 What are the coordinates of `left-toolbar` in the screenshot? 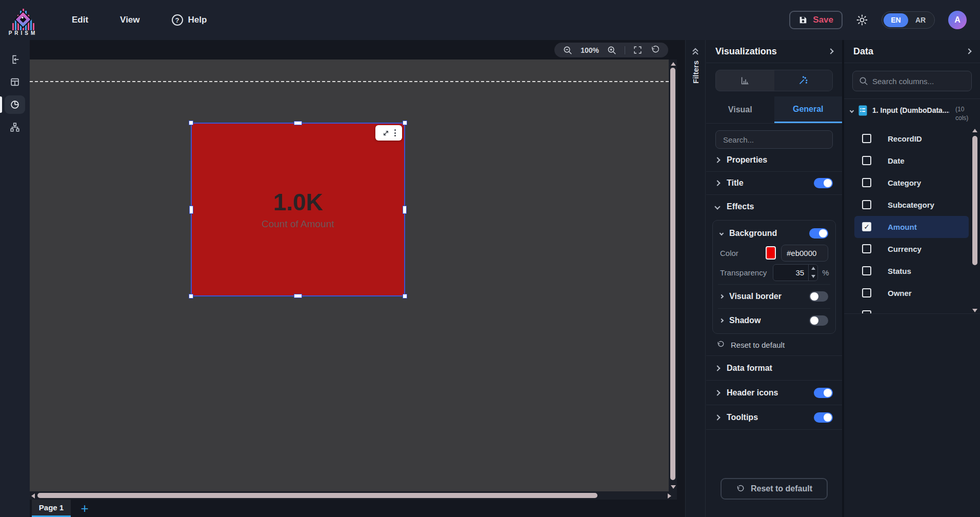 It's located at (15, 279).